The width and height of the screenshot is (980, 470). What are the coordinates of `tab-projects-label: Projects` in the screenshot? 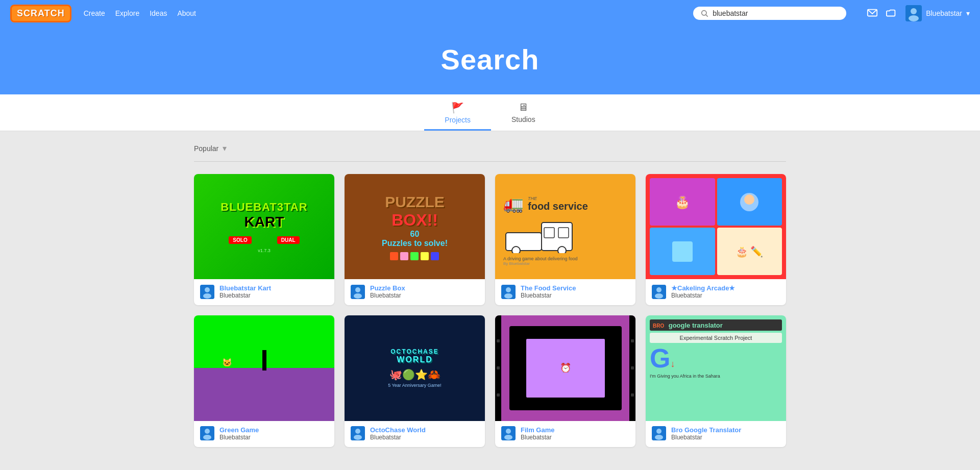 It's located at (457, 120).